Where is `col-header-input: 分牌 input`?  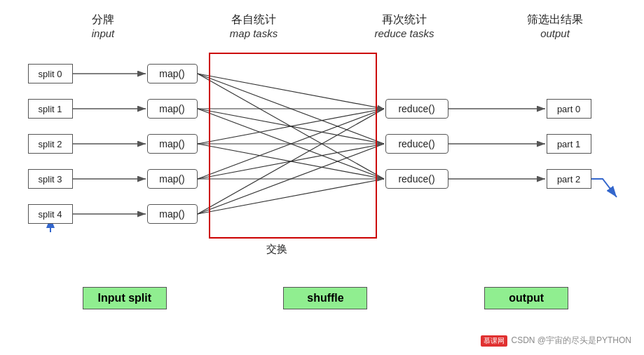 col-header-input: 分牌 input is located at coordinates (103, 26).